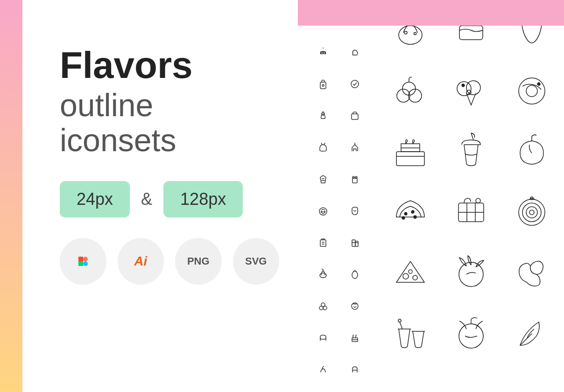 This screenshot has width=564, height=392. I want to click on title-block: Flavors outline iconsets, so click(169, 102).